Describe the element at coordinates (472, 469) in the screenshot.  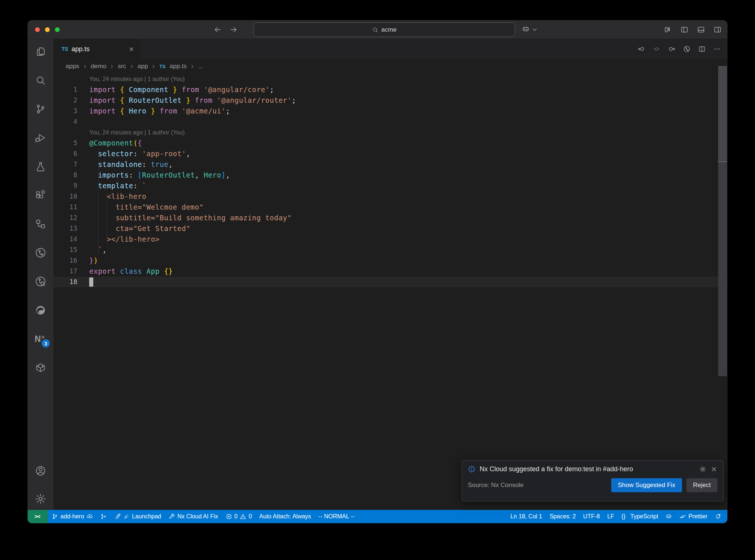
I see `info-icon` at that location.